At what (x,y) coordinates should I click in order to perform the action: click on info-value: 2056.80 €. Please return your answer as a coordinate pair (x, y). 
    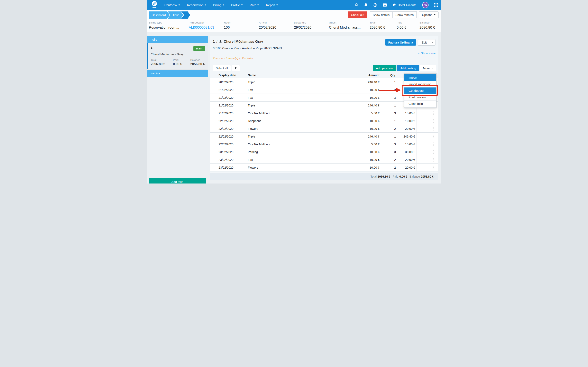
    Looking at the image, I should click on (383, 28).